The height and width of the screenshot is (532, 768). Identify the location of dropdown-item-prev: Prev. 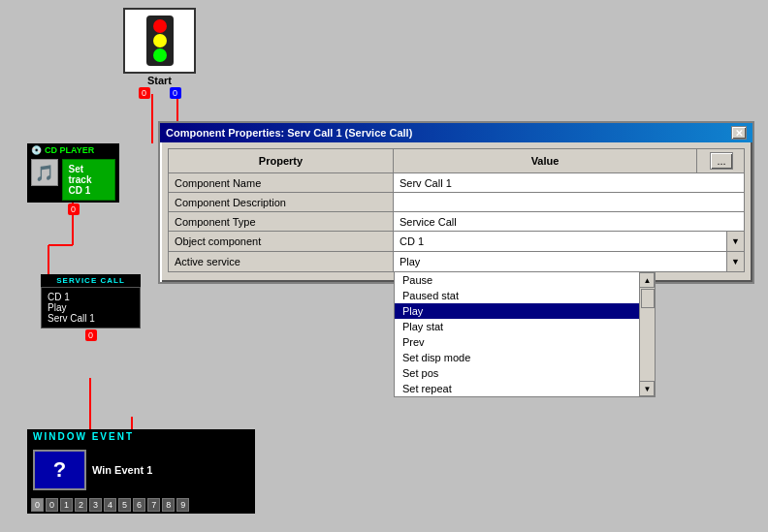
(517, 342).